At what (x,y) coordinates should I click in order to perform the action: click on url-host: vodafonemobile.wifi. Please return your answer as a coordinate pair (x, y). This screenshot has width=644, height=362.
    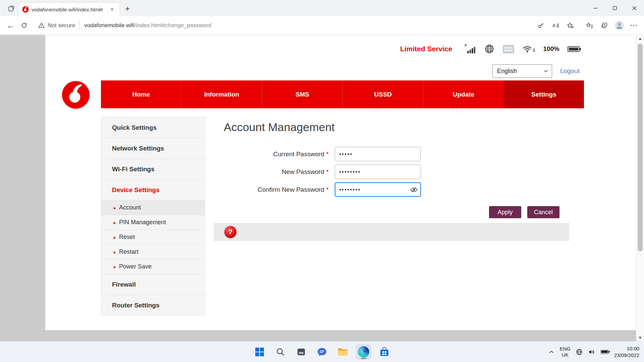
    Looking at the image, I should click on (109, 25).